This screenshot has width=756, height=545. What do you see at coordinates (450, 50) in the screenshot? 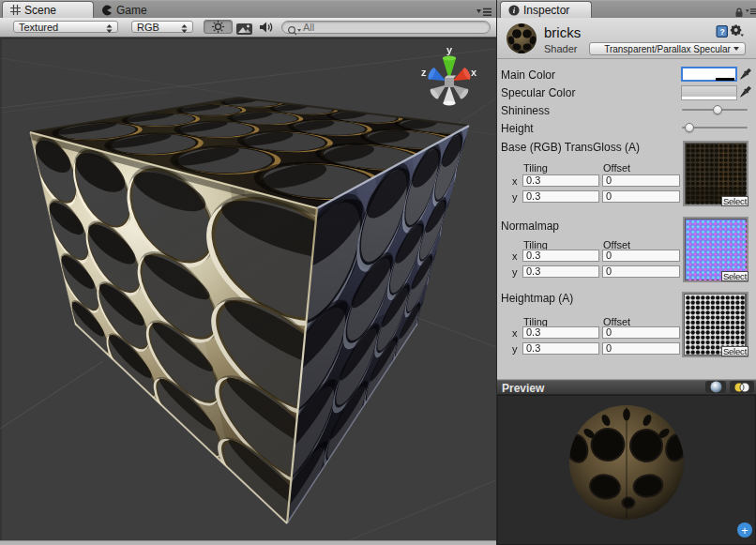
I see `svg-text: y` at bounding box center [450, 50].